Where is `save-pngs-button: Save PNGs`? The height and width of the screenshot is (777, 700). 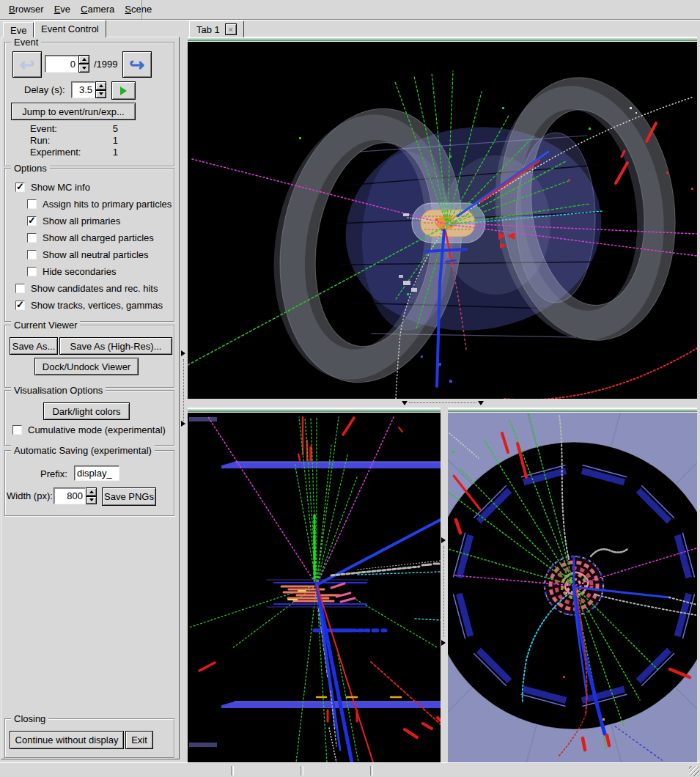 save-pngs-button: Save PNGs is located at coordinates (129, 497).